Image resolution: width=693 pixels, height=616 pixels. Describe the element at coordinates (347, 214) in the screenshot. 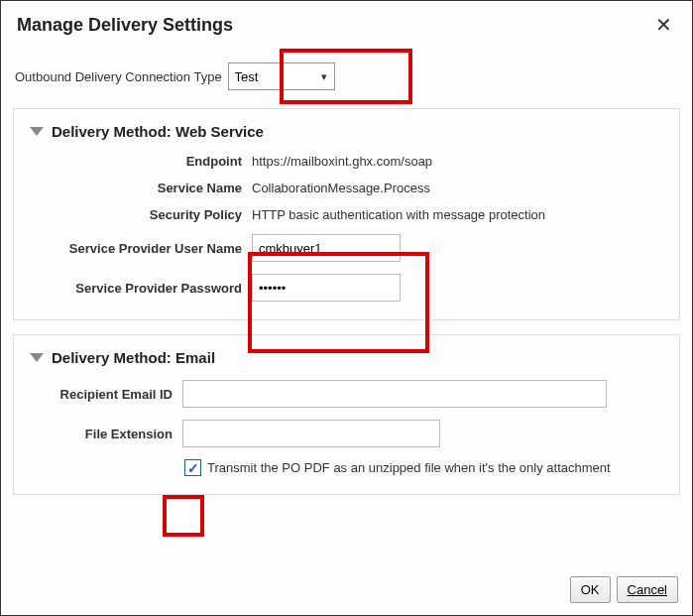

I see `security-policy-row: Security Policy HTTP basic authenticatio…` at that location.